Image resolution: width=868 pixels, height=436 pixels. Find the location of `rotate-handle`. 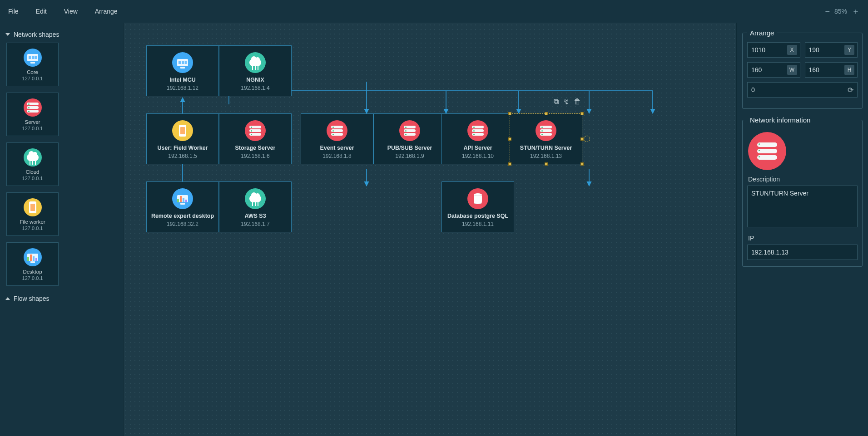

rotate-handle is located at coordinates (587, 139).